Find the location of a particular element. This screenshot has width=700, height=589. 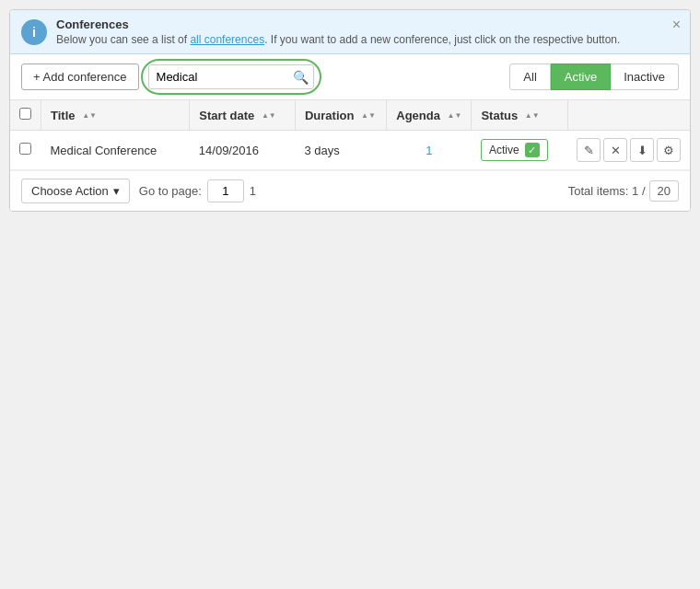

choose-action-label: Choose Action is located at coordinates (70, 191).